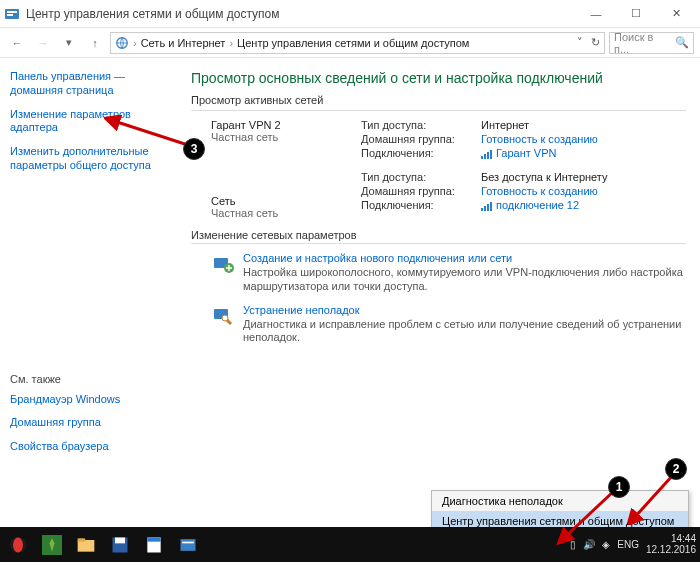  I want to click on sidebar-link-browser-props: Свойства браузера, so click(92, 447).